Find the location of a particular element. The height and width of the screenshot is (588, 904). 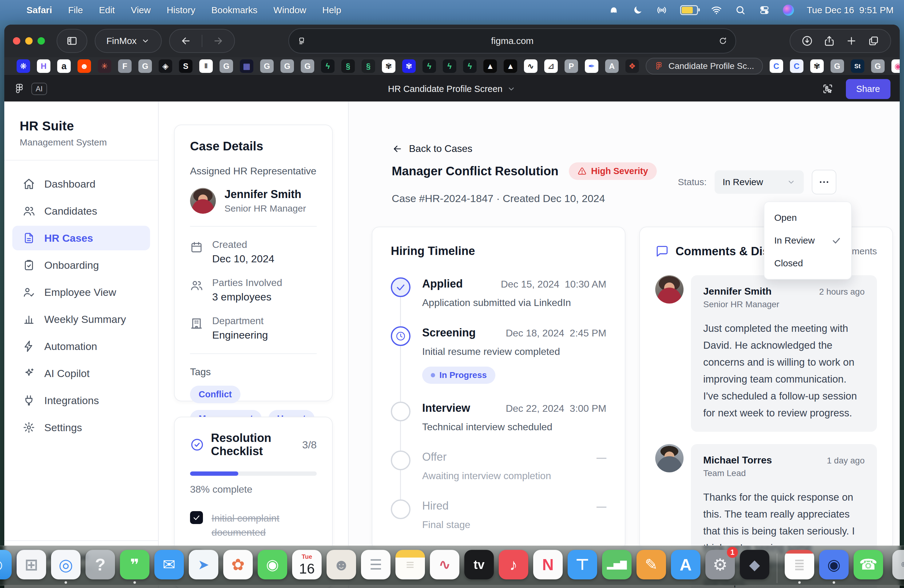

bookmark-icon: ☻ is located at coordinates (84, 66).